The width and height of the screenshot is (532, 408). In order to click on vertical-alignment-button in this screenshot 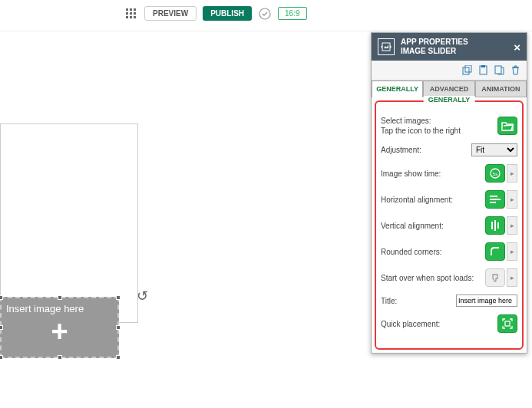, I will do `click(495, 225)`.